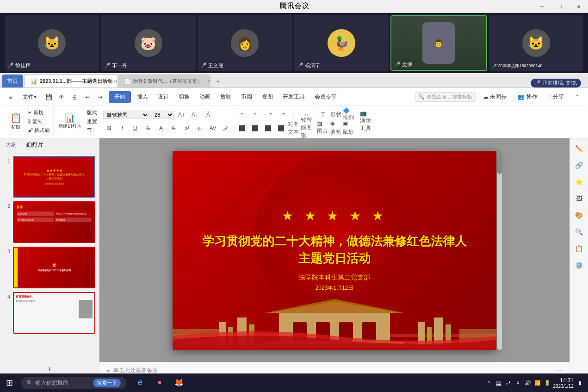 This screenshot has width=588, height=392. What do you see at coordinates (148, 128) in the screenshot?
I see `strikethrough-btn: S̶` at bounding box center [148, 128].